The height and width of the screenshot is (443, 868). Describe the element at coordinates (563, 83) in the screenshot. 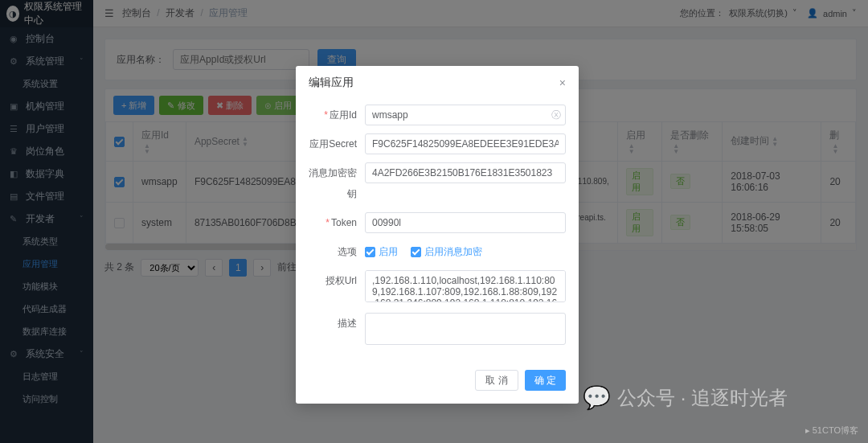

I see `close-icon: ×` at that location.